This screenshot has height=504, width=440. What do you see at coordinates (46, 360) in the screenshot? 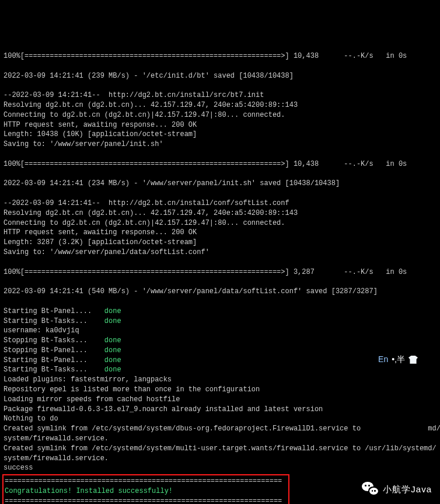
I see `svc-line: Starting Bt-Panel...` at bounding box center [46, 360].